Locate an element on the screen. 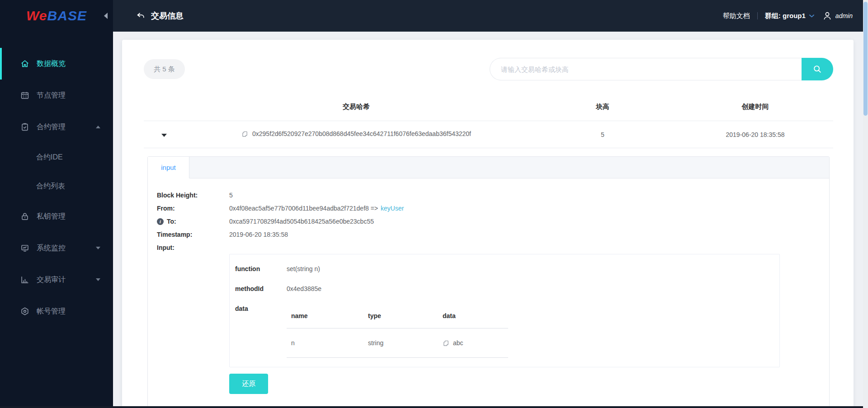 This screenshot has height=408, width=868. tab-input: input is located at coordinates (169, 168).